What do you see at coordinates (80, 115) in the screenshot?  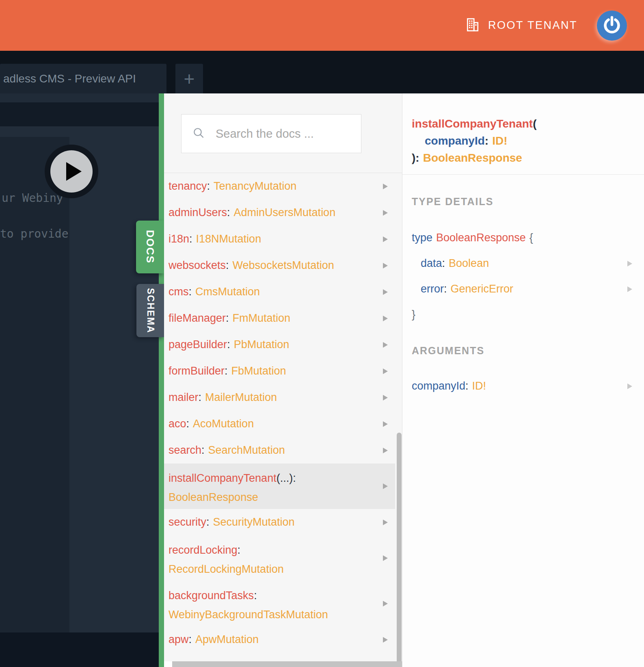 I see `editor-band` at bounding box center [80, 115].